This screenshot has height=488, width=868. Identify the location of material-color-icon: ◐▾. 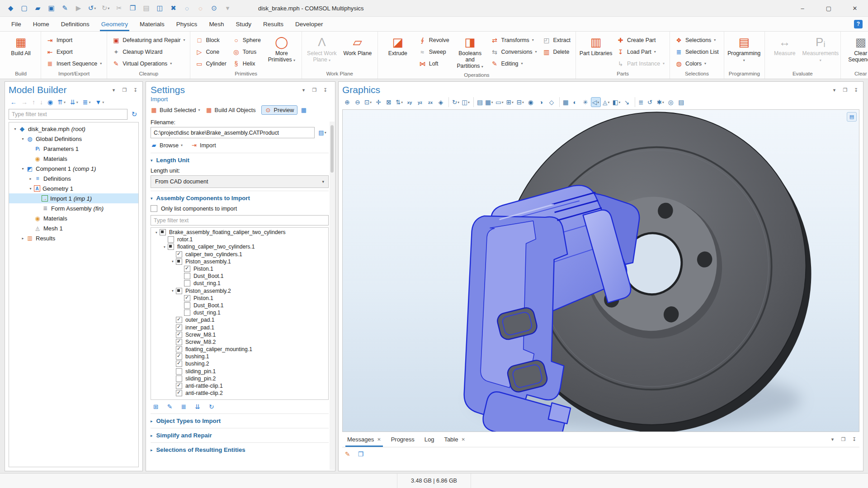
(575, 102).